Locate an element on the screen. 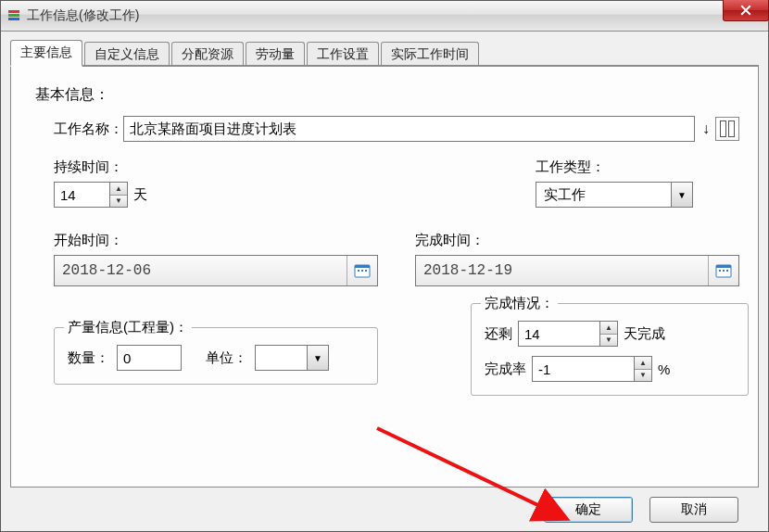 This screenshot has width=769, height=532. start-date-picker is located at coordinates (216, 271).